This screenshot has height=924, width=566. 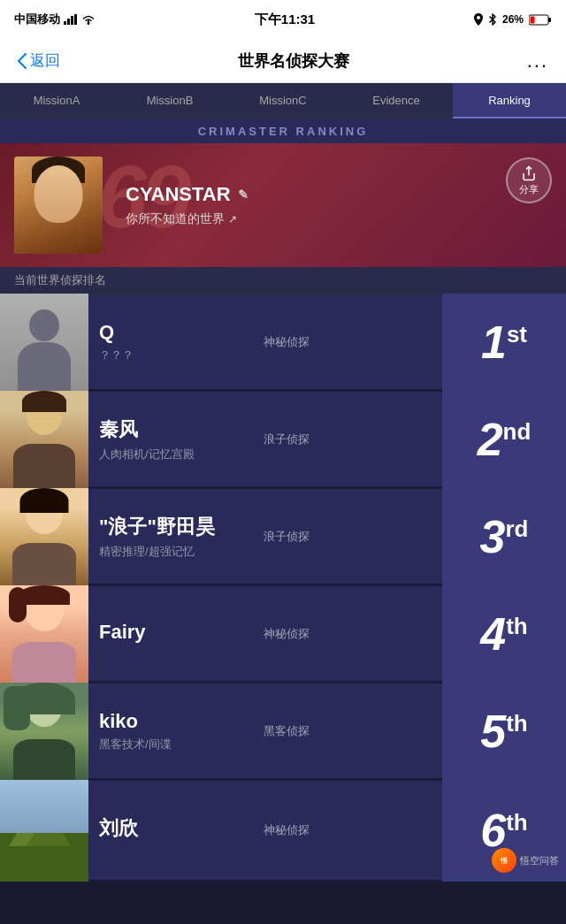 I want to click on rank-tag-1: 神秘侦探, so click(x=287, y=342).